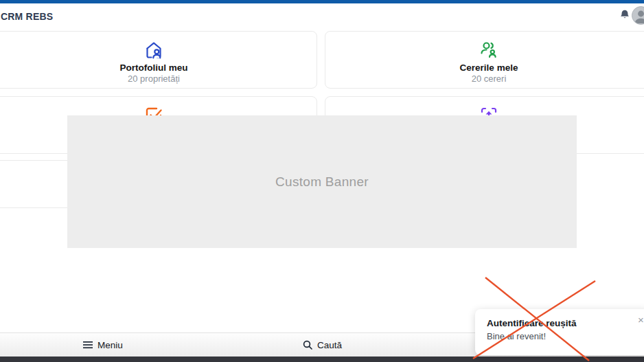  Describe the element at coordinates (625, 14) in the screenshot. I see `bell-icon` at that location.